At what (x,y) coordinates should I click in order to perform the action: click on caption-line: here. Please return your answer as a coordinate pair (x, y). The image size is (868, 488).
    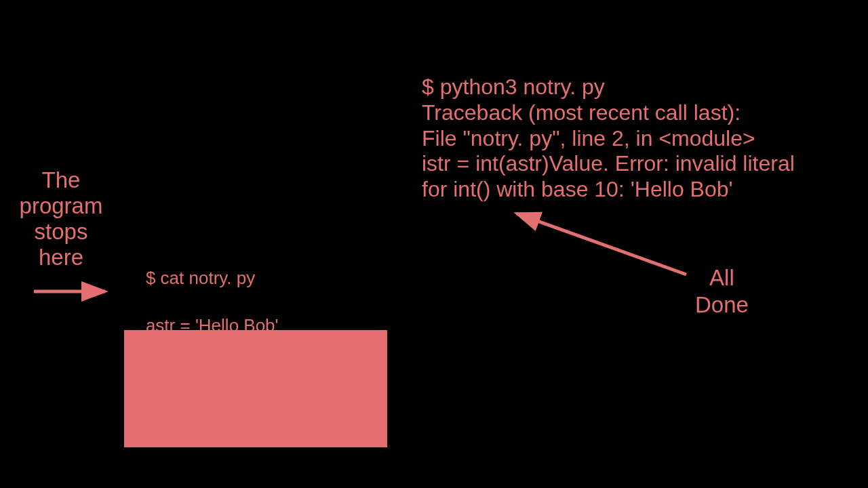
    Looking at the image, I should click on (61, 258).